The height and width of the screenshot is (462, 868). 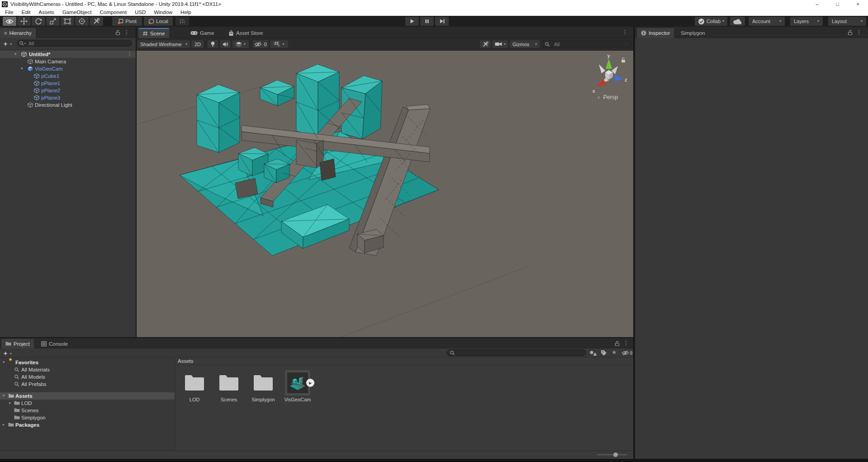 What do you see at coordinates (609, 64) in the screenshot?
I see `y-axis-cone` at bounding box center [609, 64].